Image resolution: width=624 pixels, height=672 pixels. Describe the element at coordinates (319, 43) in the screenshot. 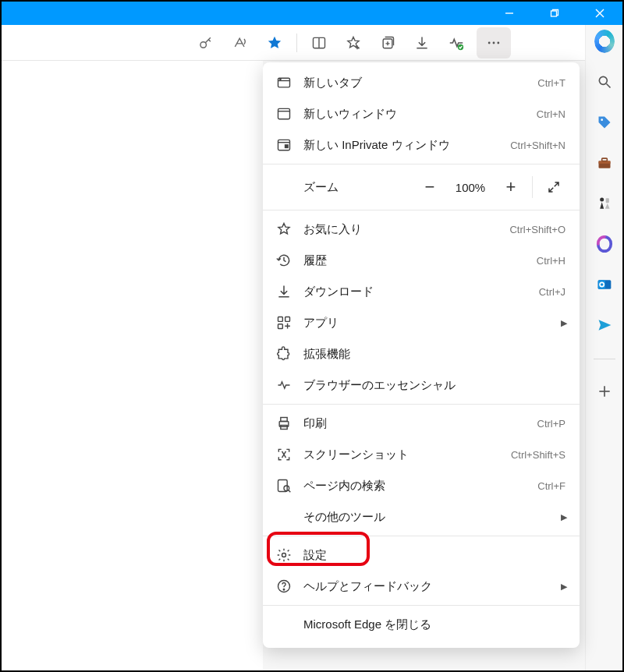

I see `split-screen-icon` at that location.